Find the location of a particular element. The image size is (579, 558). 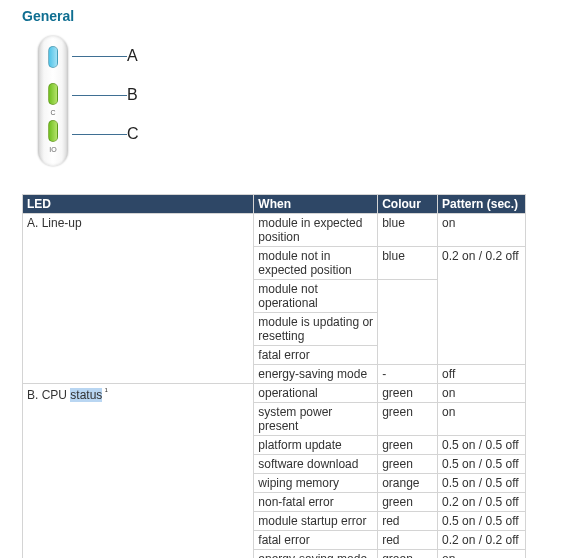

led-b-icon is located at coordinates (53, 94).